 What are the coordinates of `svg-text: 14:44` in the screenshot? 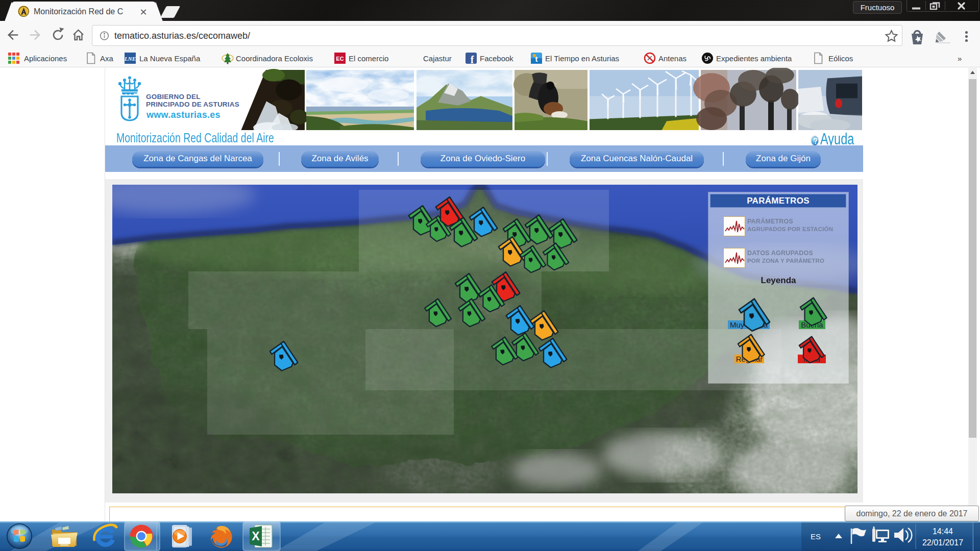 It's located at (943, 532).